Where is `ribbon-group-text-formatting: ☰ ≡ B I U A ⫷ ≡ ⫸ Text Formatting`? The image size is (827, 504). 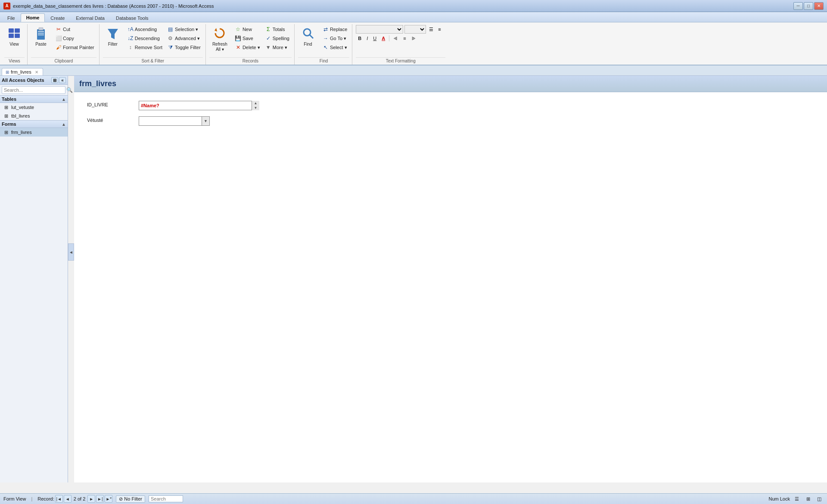
ribbon-group-text-formatting: ☰ ≡ B I U A ⫷ ≡ ⫸ Text Formatting is located at coordinates (401, 44).